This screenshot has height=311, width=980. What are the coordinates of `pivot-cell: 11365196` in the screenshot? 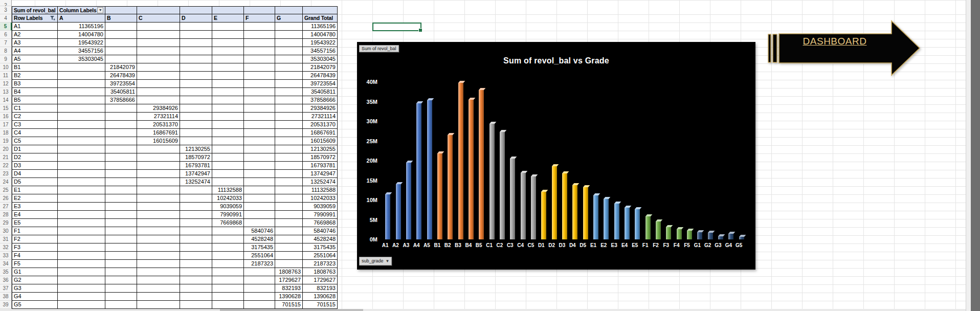 It's located at (82, 27).